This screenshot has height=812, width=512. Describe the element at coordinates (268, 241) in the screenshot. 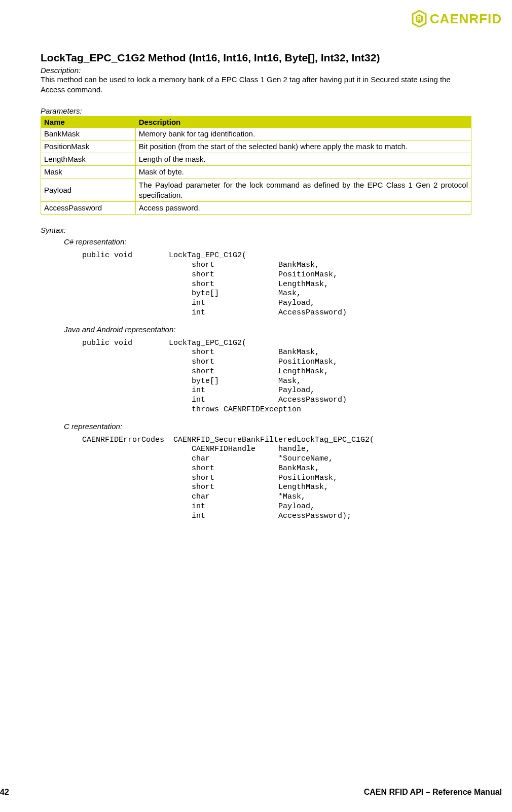

I see `csharp-label: C# representation:` at that location.